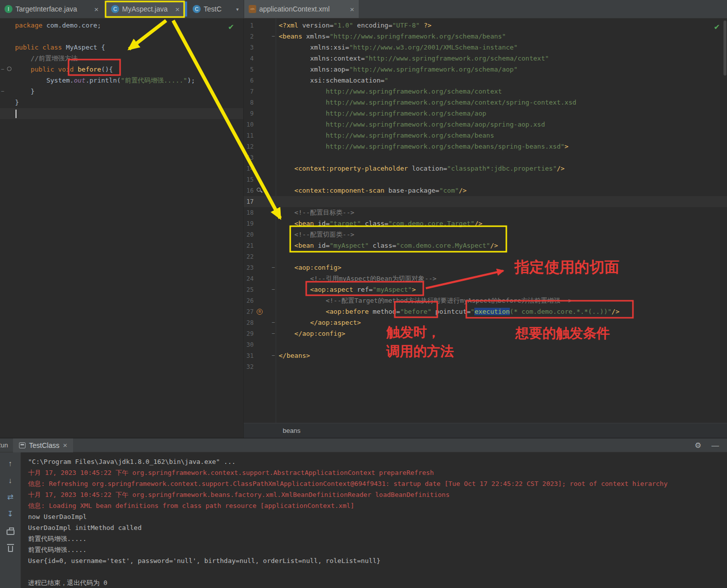 This screenshot has width=727, height=588. What do you see at coordinates (186, 9) in the screenshot?
I see `tab-accent-bar` at bounding box center [186, 9].